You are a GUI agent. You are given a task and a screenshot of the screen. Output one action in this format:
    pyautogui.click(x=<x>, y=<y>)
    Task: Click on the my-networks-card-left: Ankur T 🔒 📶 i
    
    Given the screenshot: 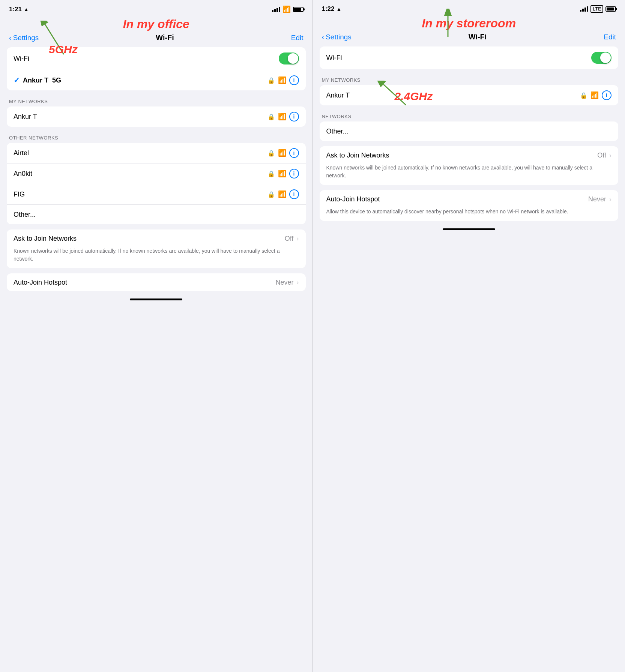 What is the action you would take?
    pyautogui.click(x=156, y=117)
    